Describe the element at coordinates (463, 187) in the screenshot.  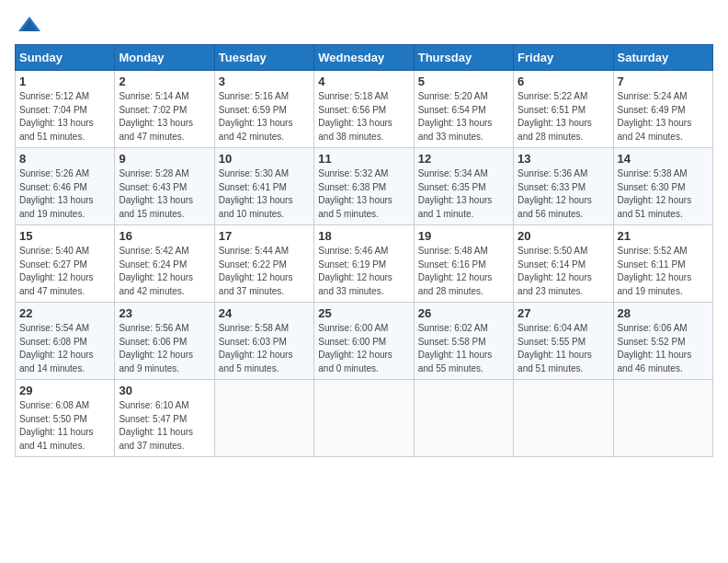
I see `calendar-cell: 12 Sunrise: 5:34 AMSunset: 6:35 PMDaylig…` at that location.